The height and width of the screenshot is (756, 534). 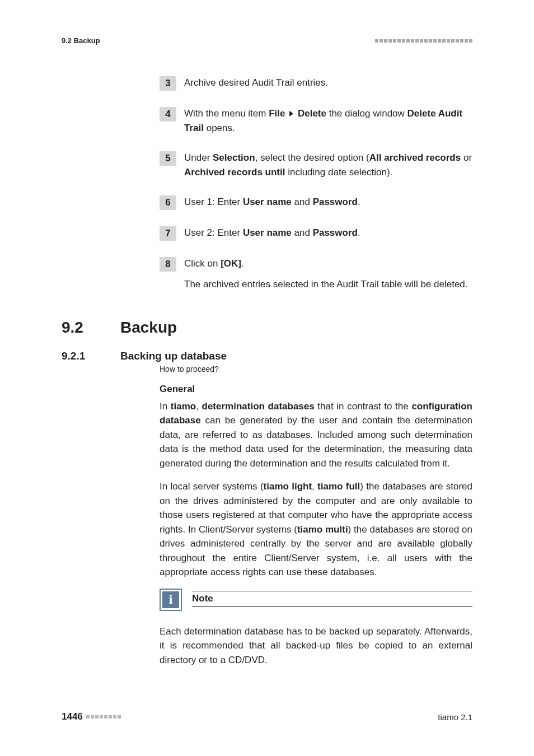 I want to click on page-footer: 1446 tiamo 2.1, so click(x=267, y=717).